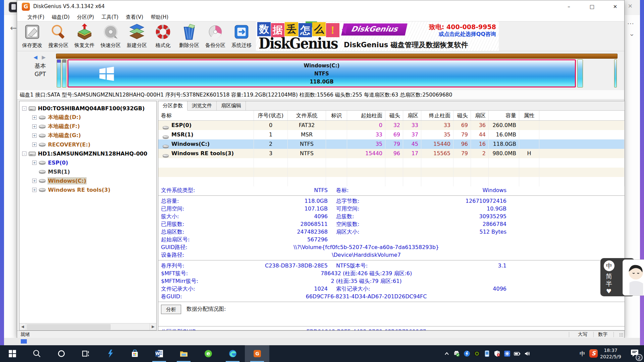 Image resolution: width=644 pixels, height=362 pixels. Describe the element at coordinates (86, 354) in the screenshot. I see `taskbar-app-taskview` at that location.